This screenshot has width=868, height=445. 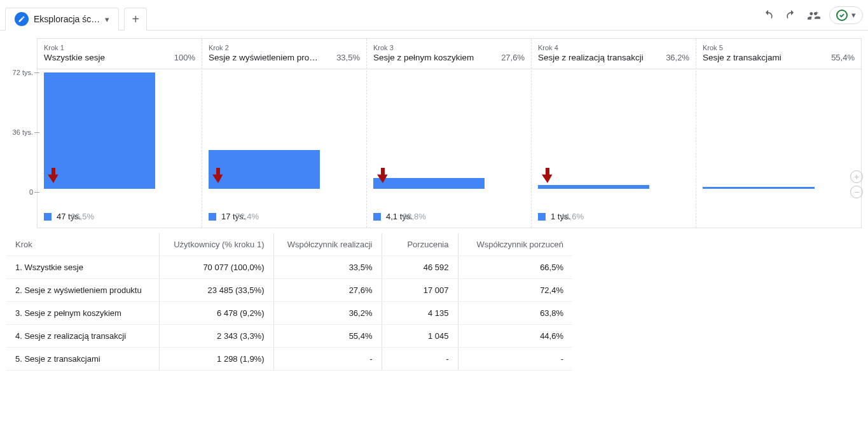 I want to click on dropoff-percent: 63,8%, so click(x=415, y=216).